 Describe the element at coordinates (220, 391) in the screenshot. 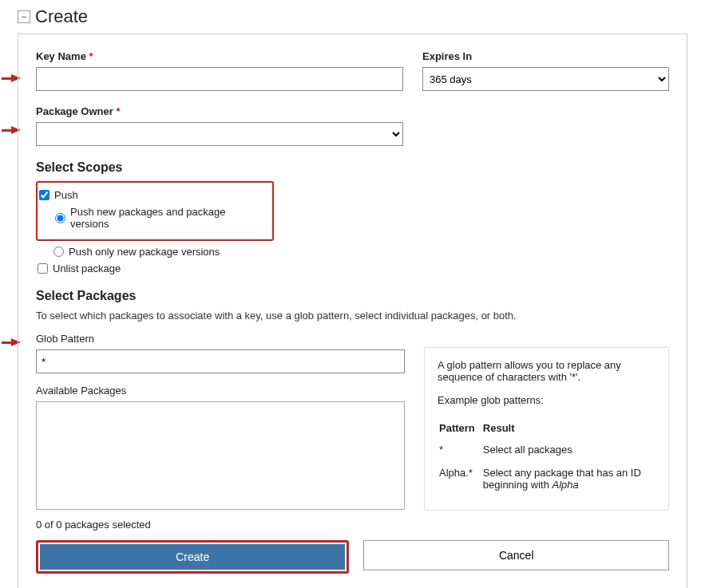

I see `available-packages-label: Available Packages` at that location.